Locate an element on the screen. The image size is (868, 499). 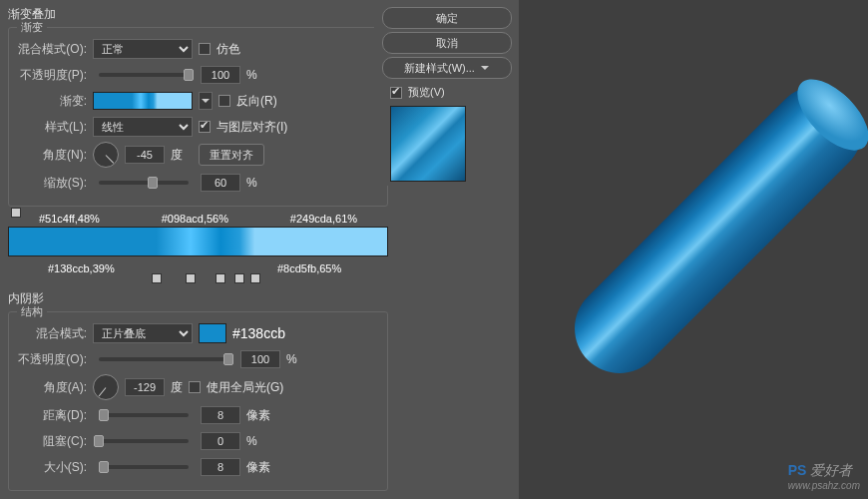
is-choke-unit: % is located at coordinates (251, 441).